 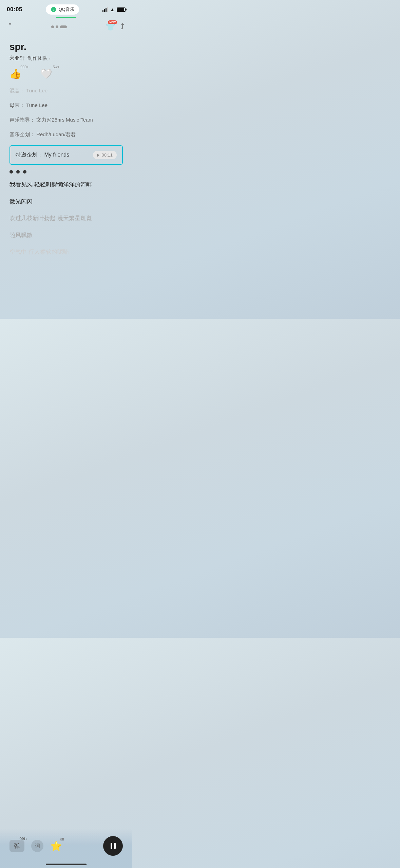 I want to click on favorite-button: 5w+ 🤍, so click(x=46, y=74).